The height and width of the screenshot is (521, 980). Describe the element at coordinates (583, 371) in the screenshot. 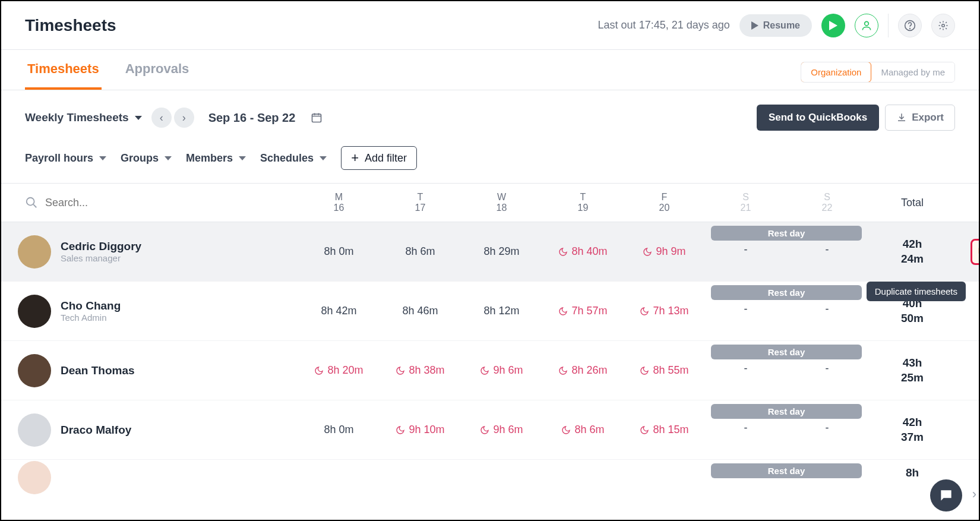

I see `time-cell: 8h 26m` at that location.